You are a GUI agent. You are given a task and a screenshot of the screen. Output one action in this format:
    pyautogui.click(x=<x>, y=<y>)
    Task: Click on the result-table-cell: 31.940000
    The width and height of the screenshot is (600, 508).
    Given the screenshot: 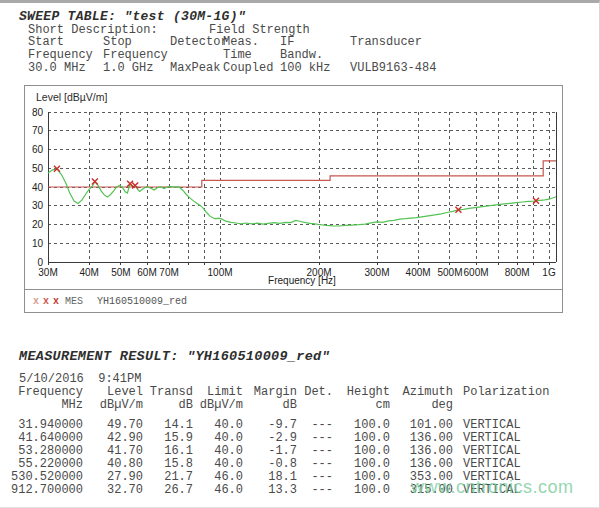 What is the action you would take?
    pyautogui.click(x=46, y=422)
    